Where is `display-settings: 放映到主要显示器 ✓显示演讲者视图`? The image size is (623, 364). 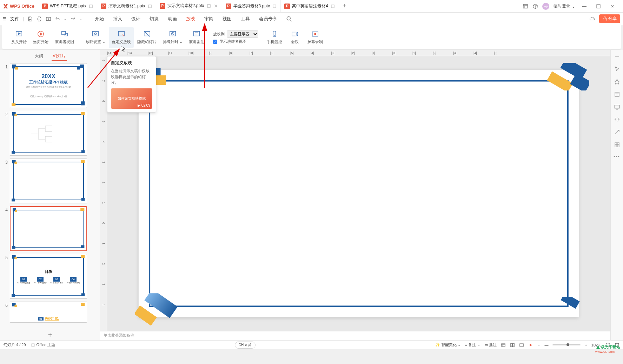
display-settings: 放映到主要显示器 ✓显示演讲者视图 is located at coordinates (236, 37).